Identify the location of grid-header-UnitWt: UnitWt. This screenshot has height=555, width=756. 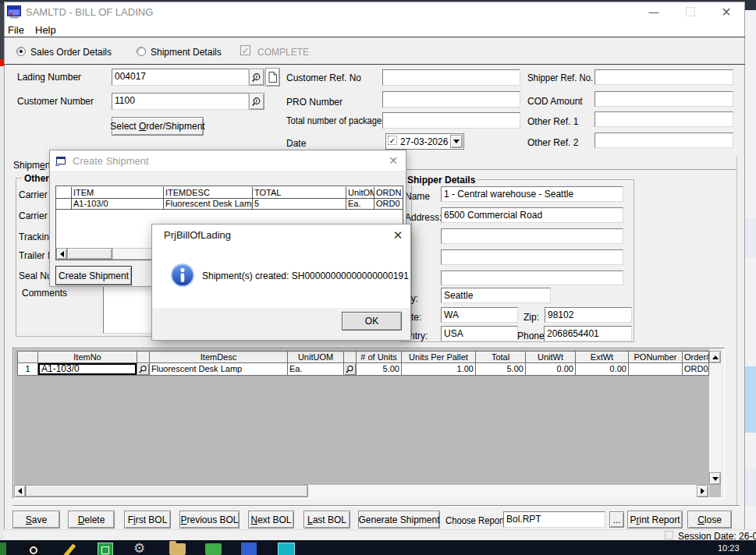
(551, 357).